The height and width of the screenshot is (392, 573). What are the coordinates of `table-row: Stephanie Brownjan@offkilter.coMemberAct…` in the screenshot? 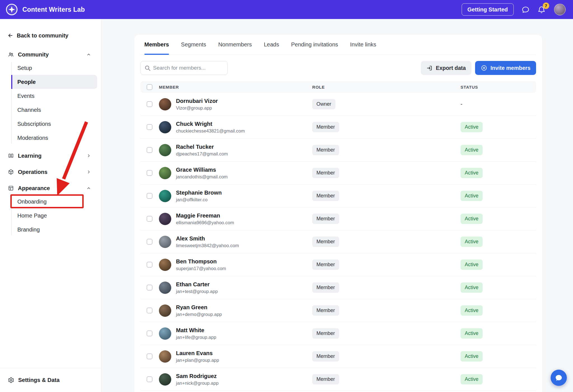 It's located at (338, 196).